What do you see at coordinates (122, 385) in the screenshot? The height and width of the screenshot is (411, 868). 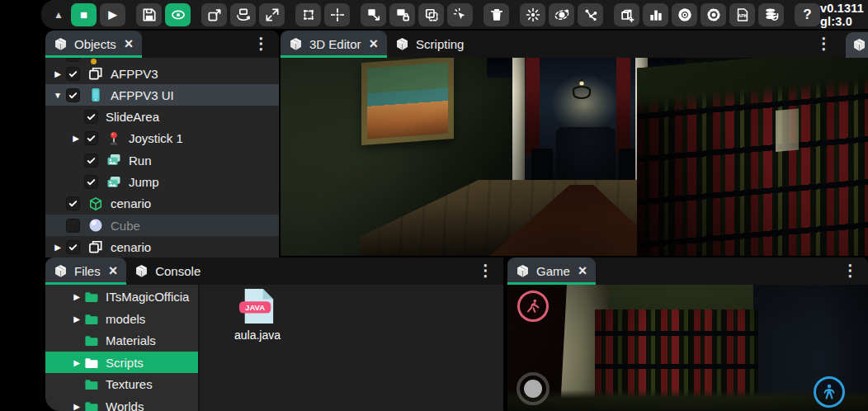 I see `folder-row-textures: Textures` at bounding box center [122, 385].